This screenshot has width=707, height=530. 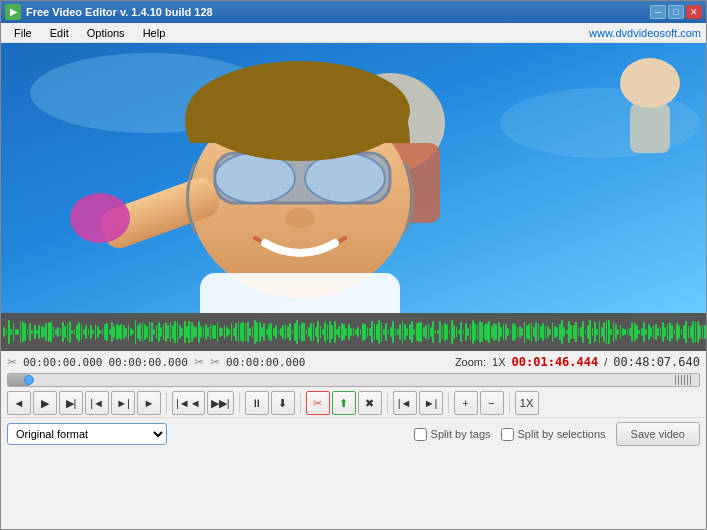 What do you see at coordinates (344, 403) in the screenshot?
I see `export-button: ⬆` at bounding box center [344, 403].